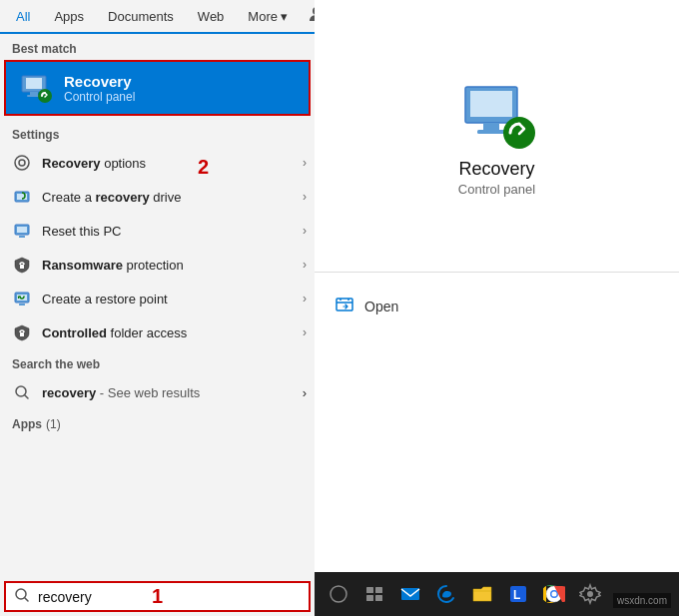 The image size is (679, 616). What do you see at coordinates (22, 392) in the screenshot?
I see `search-web-icon` at bounding box center [22, 392].